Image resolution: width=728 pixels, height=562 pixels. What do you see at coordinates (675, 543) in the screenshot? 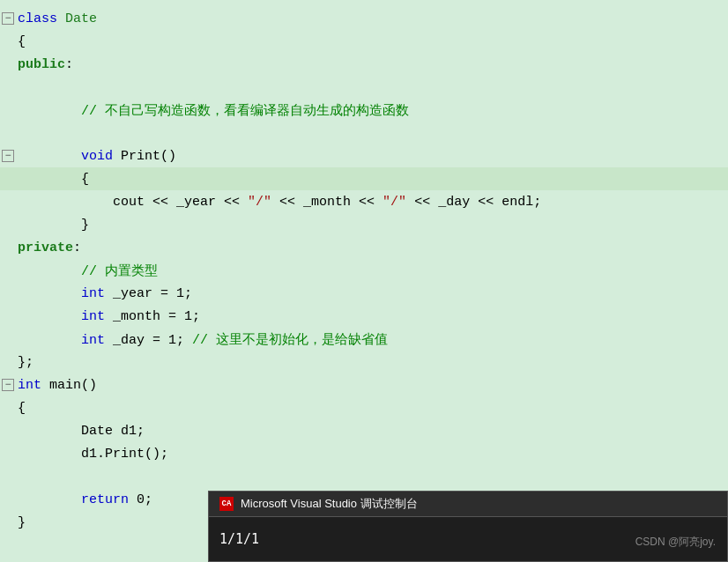
I see `watermark: CSDN @阿亮joy.` at bounding box center [675, 543].